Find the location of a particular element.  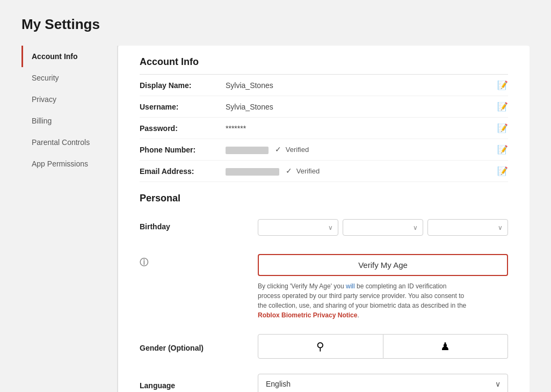

display-name-edit-icon: 📝 is located at coordinates (503, 85).